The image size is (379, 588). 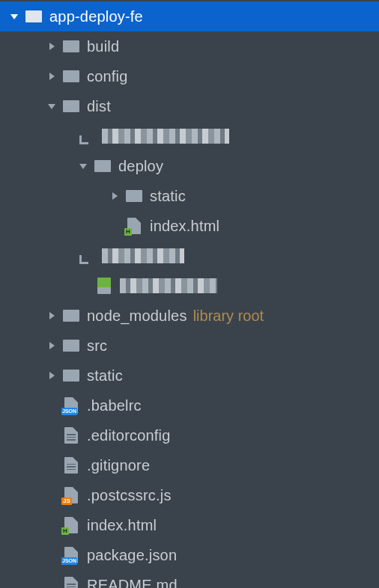 I want to click on tree-label: src, so click(x=97, y=346).